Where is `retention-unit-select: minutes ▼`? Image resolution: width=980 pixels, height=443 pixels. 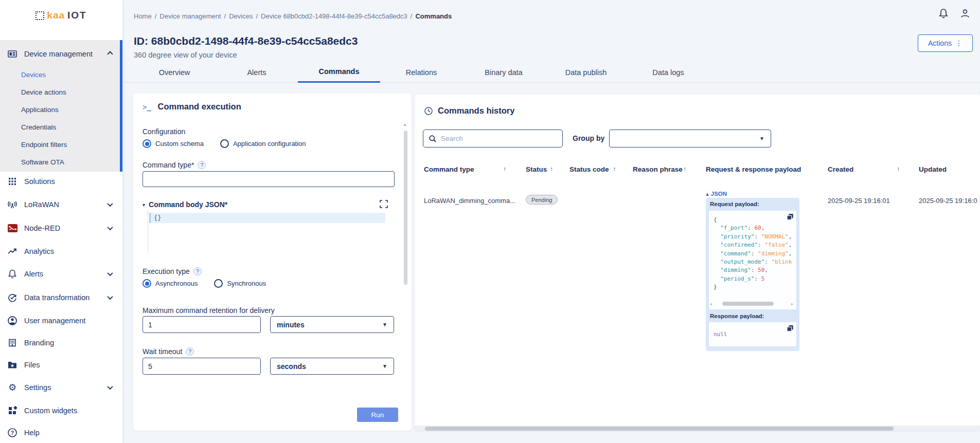 retention-unit-select: minutes ▼ is located at coordinates (332, 325).